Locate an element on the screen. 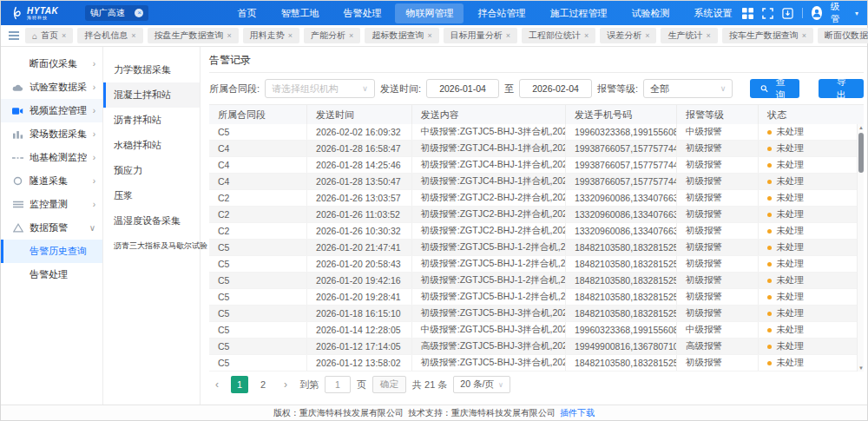 The height and width of the screenshot is (421, 868). next-page-button: › is located at coordinates (286, 385).